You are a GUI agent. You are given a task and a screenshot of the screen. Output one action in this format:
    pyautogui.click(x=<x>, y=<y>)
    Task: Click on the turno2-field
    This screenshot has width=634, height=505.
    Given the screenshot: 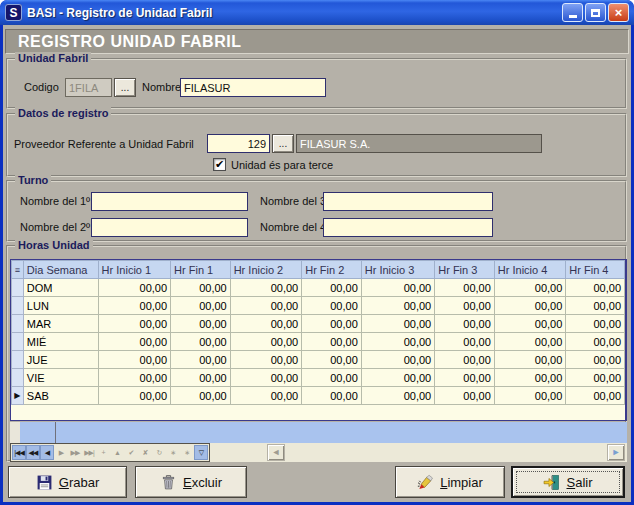 What is the action you would take?
    pyautogui.click(x=170, y=228)
    